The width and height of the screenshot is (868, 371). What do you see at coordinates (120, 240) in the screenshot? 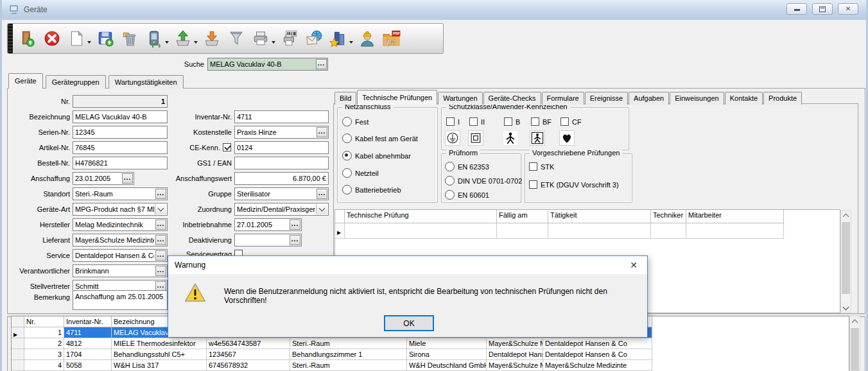
I see `lieferant-input: Mayer&Schulze Medizintec ...` at bounding box center [120, 240].